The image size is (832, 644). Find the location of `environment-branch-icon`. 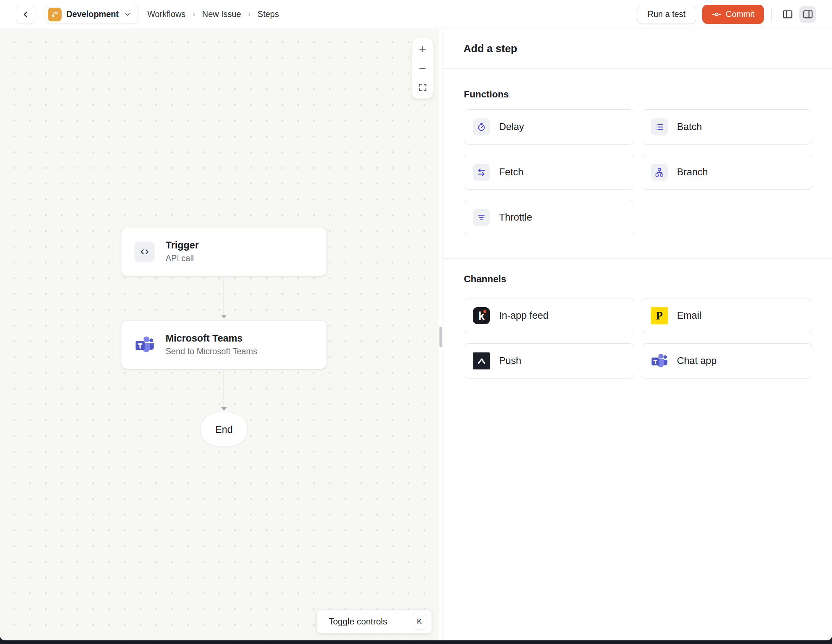

environment-branch-icon is located at coordinates (55, 14).